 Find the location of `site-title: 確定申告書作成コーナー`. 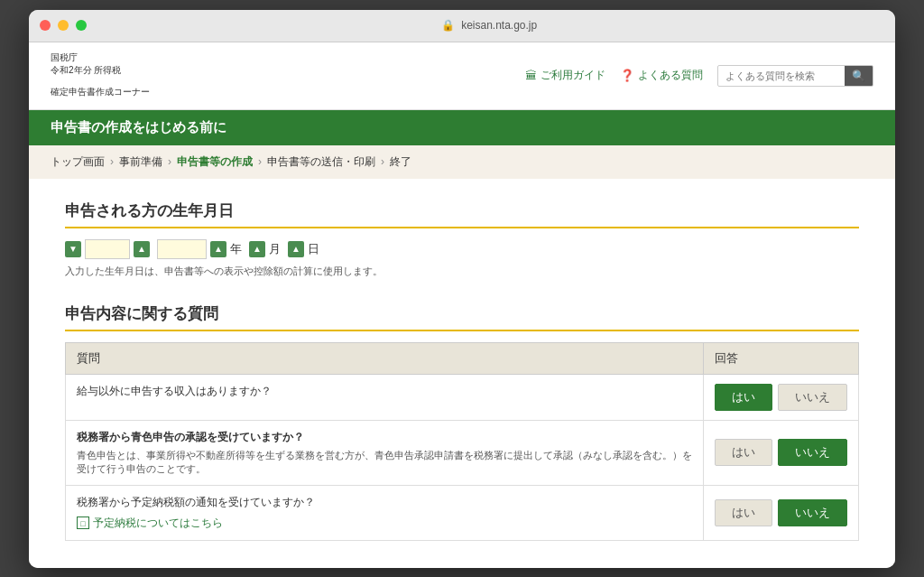

site-title: 確定申告書作成コーナー is located at coordinates (102, 88).